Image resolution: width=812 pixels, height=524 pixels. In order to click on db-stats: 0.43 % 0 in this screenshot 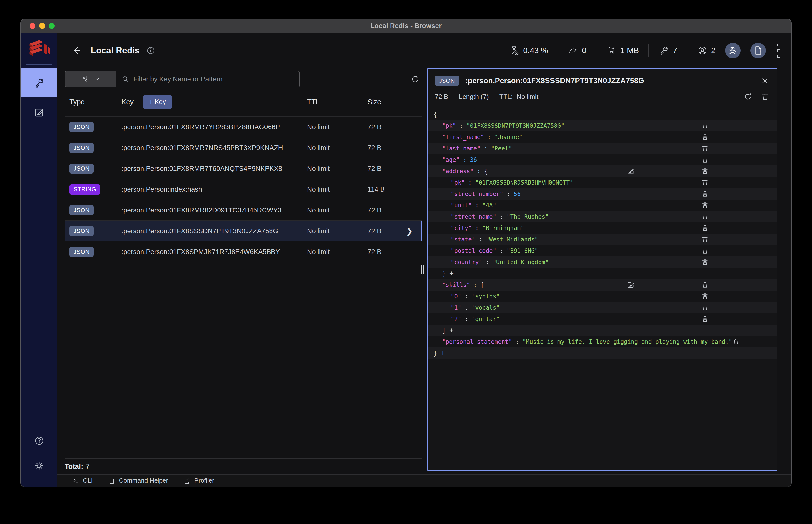, I will do `click(645, 50)`.